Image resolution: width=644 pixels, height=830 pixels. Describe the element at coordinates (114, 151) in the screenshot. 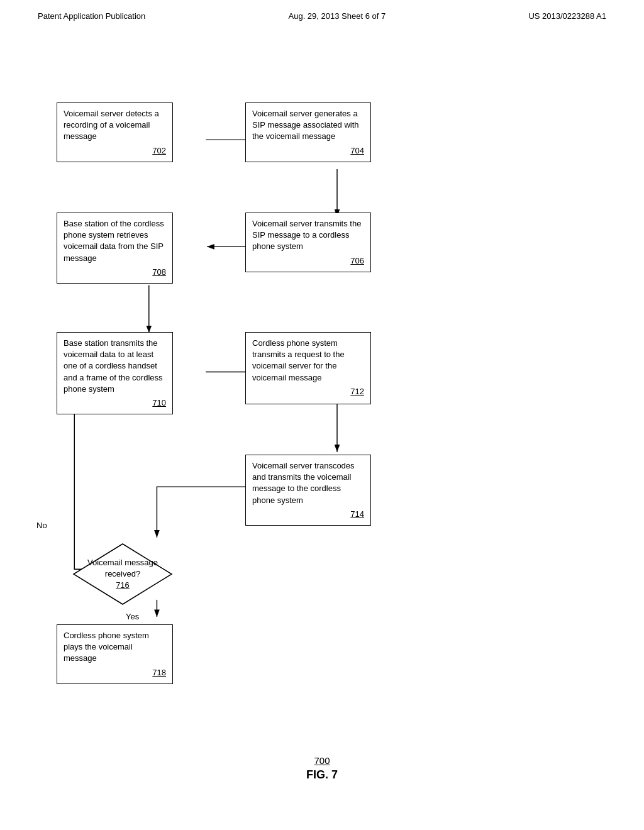

I see `box-702-number: 702` at that location.